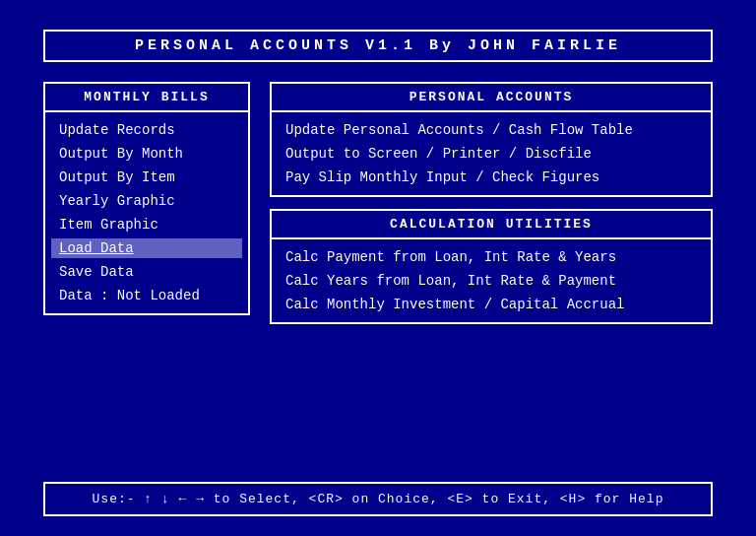  Describe the element at coordinates (491, 140) in the screenshot. I see `personal-accounts-box: PERSONAL ACCOUNTS Update Personal Accoun…` at that location.